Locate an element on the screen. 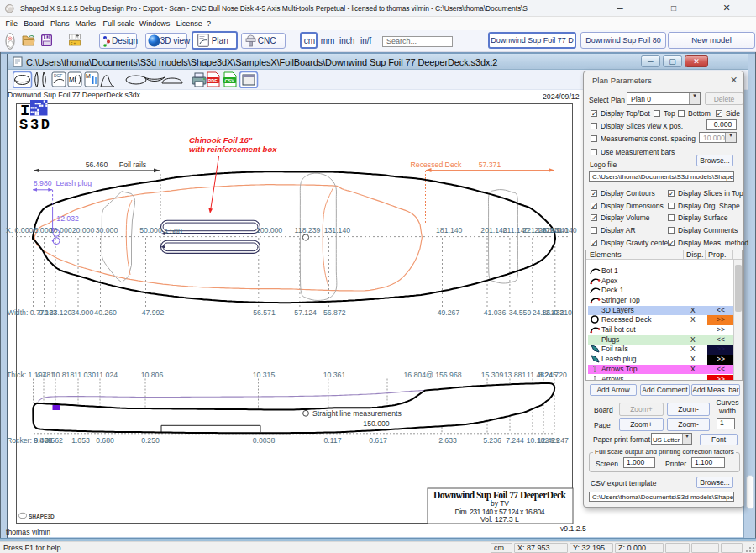 This screenshot has width=756, height=553. svg-text: 11.024 is located at coordinates (107, 375).